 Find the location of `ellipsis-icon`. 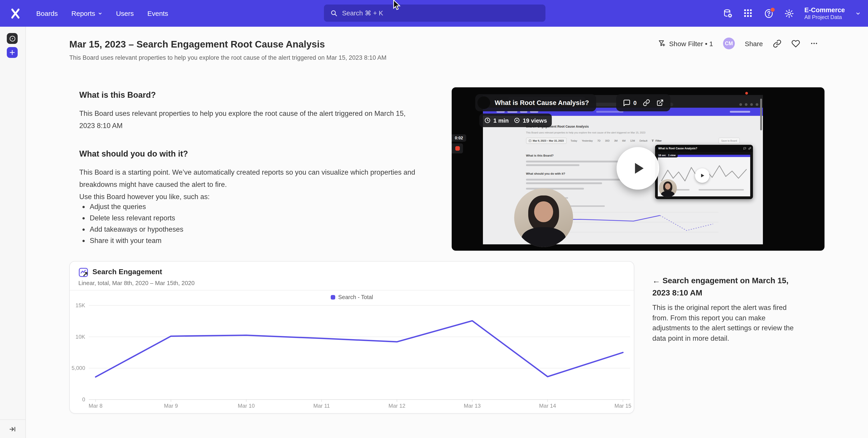

ellipsis-icon is located at coordinates (814, 43).